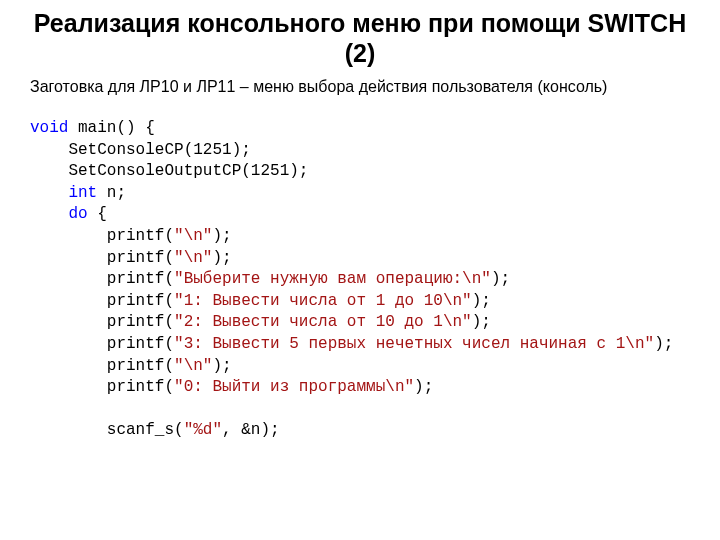 This screenshot has height=540, width=720. What do you see at coordinates (314, 301) in the screenshot?
I see `str-opt1: 1: Вывести числа от 1 до 10` at bounding box center [314, 301].